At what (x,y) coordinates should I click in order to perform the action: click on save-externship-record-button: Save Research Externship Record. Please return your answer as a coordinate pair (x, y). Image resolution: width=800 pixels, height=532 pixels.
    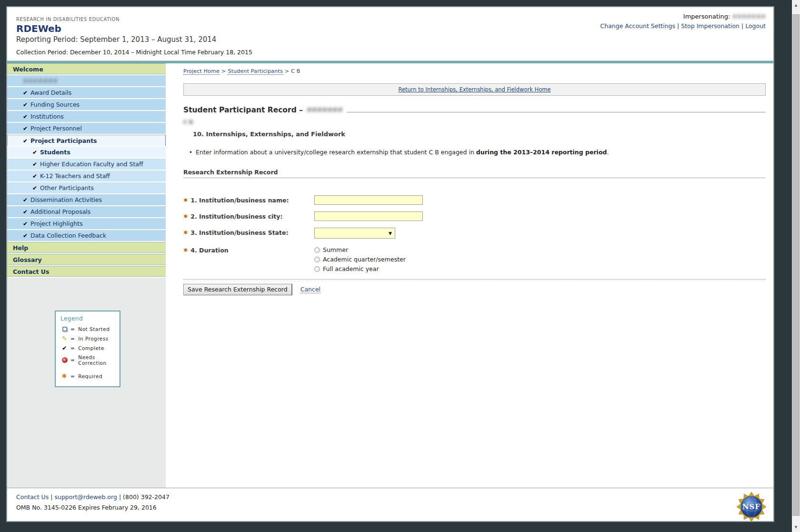
    Looking at the image, I should click on (238, 290).